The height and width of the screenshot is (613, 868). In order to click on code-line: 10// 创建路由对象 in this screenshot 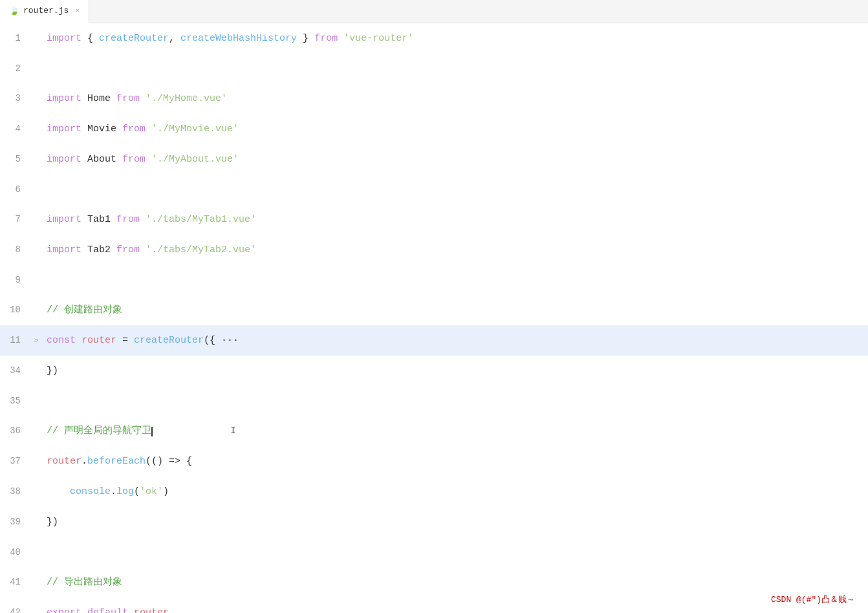, I will do `click(434, 310)`.